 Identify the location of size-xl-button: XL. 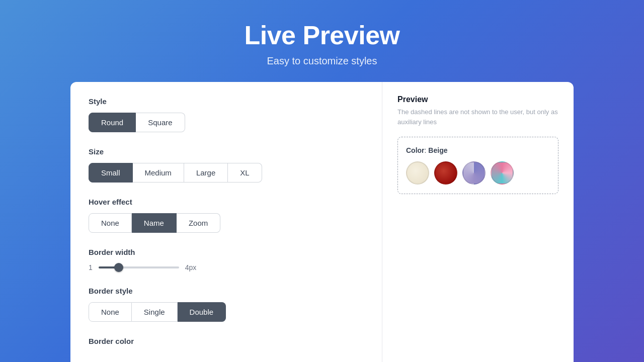
(245, 173).